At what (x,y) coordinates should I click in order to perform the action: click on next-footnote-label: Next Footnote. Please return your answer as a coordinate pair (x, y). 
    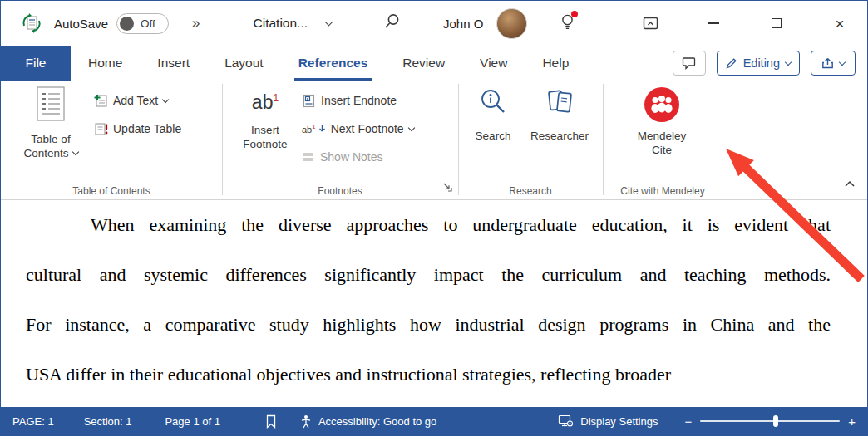
    Looking at the image, I should click on (367, 129).